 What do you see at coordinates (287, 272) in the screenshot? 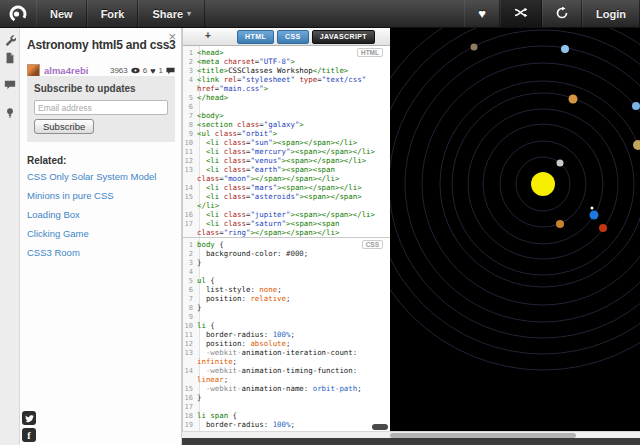
I see `code-line: 4` at bounding box center [287, 272].